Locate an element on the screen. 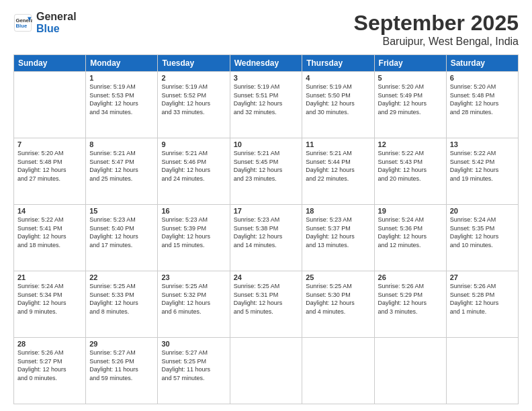 This screenshot has width=532, height=411. day-info: Sunrise: 5:23 AM Sunset: 5:38 PM Dayligh… is located at coordinates (266, 232).